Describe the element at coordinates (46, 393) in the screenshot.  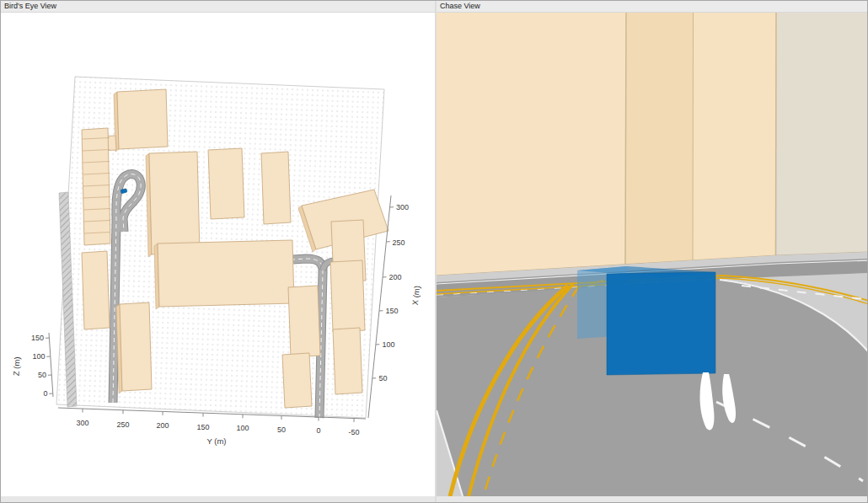
I see `z-tick: 0` at that location.